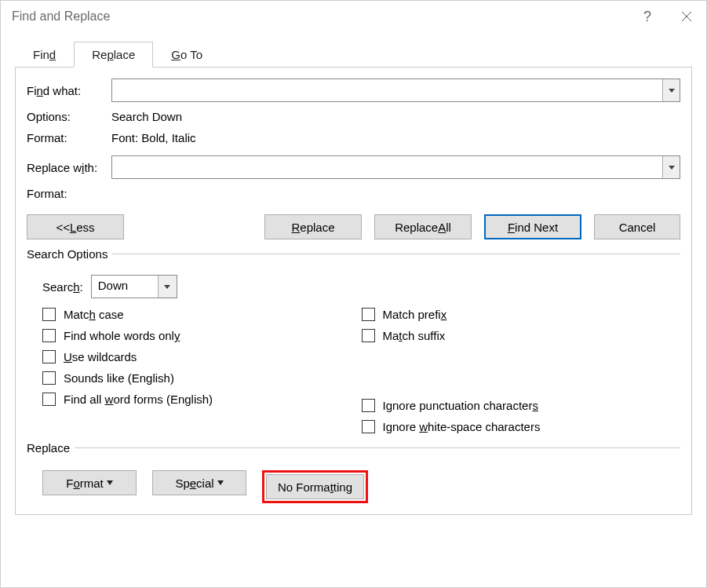  Describe the element at coordinates (687, 16) in the screenshot. I see `close-icon` at that location.